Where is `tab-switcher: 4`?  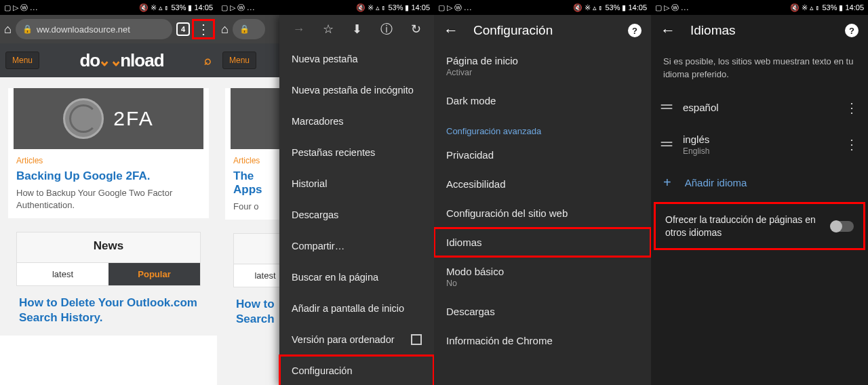 tab-switcher: 4 is located at coordinates (183, 29).